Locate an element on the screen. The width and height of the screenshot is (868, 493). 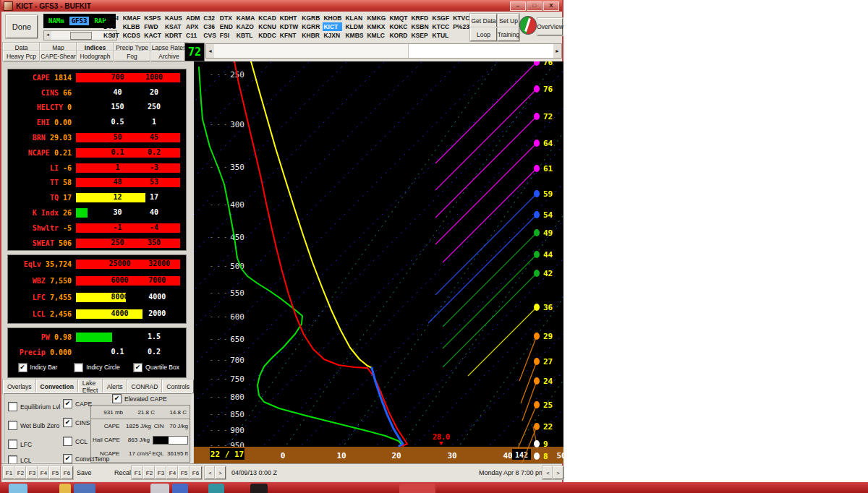
model-item-GFS3: GFS3 is located at coordinates (80, 21).